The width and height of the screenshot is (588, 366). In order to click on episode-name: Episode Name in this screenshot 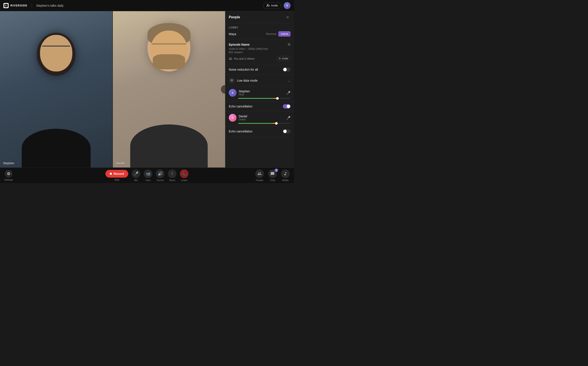, I will do `click(239, 45)`.